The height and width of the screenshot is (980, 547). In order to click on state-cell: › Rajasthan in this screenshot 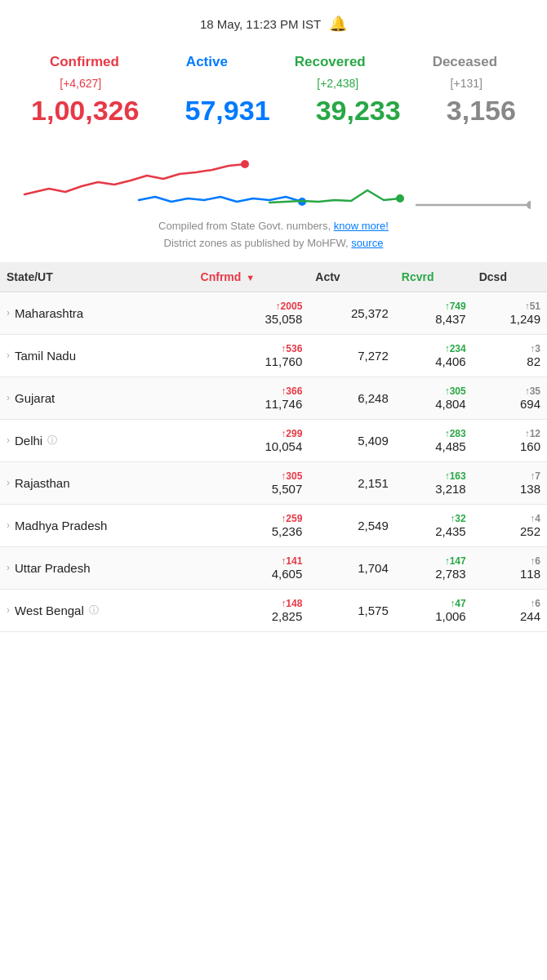, I will do `click(97, 483)`.